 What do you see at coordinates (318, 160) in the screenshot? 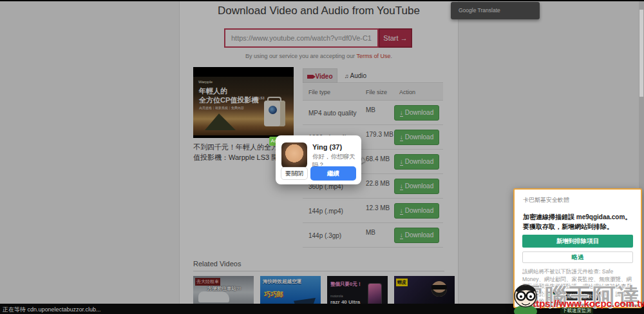
I see `chat-ad-popup: Ying (37) 你好，你想聊天吗？ 要關閉 繼續` at bounding box center [318, 160].